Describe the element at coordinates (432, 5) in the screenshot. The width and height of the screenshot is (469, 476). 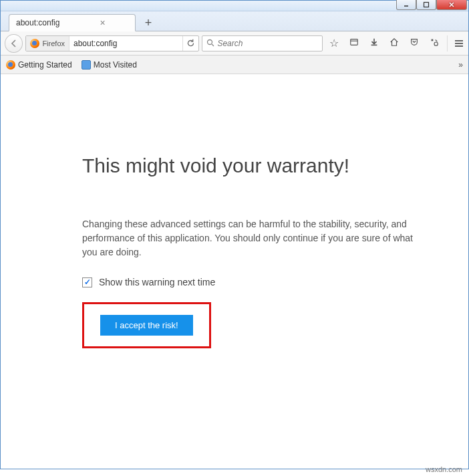
I see `window-controls` at that location.